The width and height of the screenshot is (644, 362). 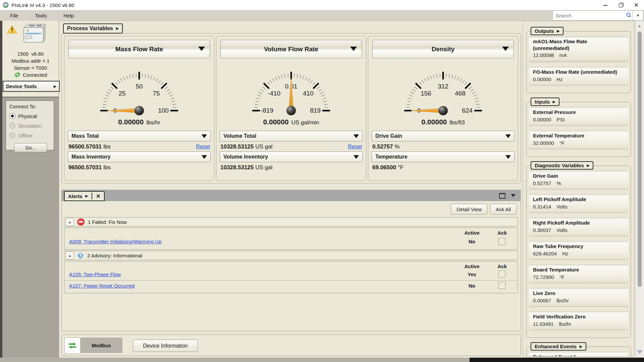 What do you see at coordinates (589, 15) in the screenshot?
I see `search-input` at bounding box center [589, 15].